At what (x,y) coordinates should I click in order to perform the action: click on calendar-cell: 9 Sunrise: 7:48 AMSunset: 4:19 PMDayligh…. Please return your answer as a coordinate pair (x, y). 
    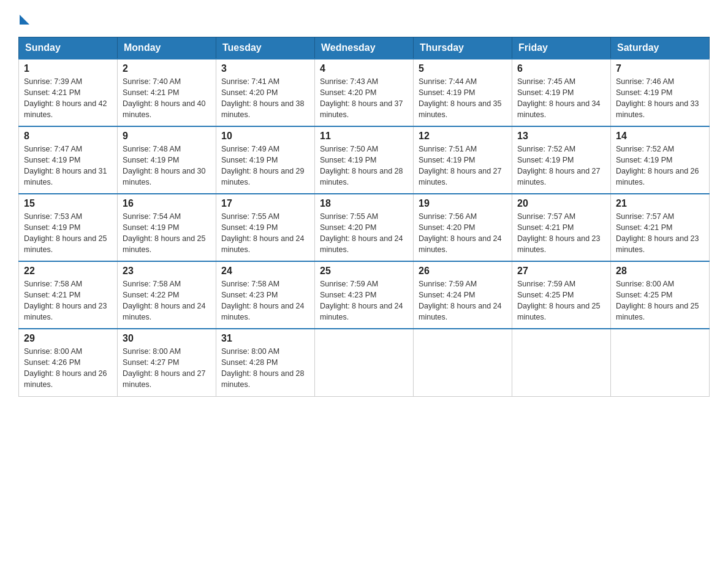
    Looking at the image, I should click on (167, 160).